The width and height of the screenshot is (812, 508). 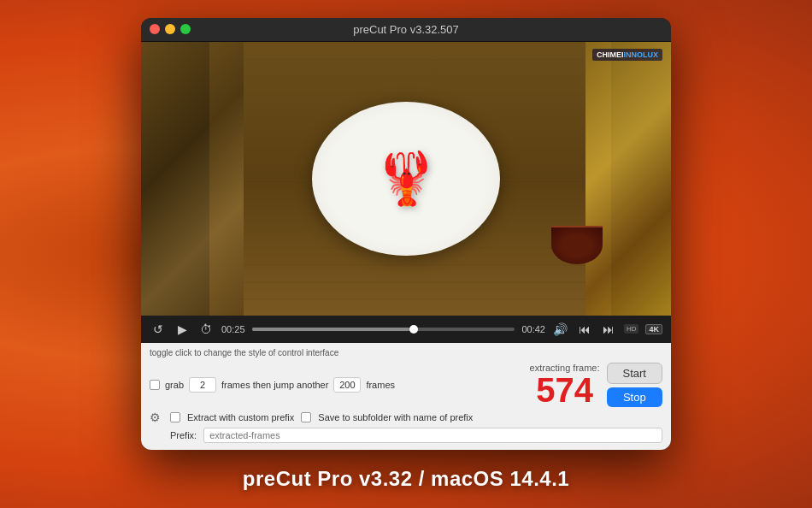 What do you see at coordinates (233, 329) in the screenshot?
I see `time-current: 00:25` at bounding box center [233, 329].